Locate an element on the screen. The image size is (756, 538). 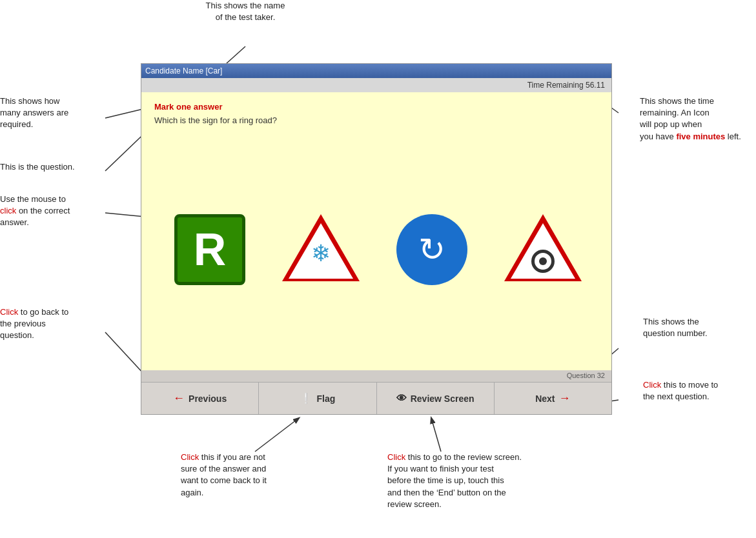
ann-flag-click: Click is located at coordinates (190, 457).